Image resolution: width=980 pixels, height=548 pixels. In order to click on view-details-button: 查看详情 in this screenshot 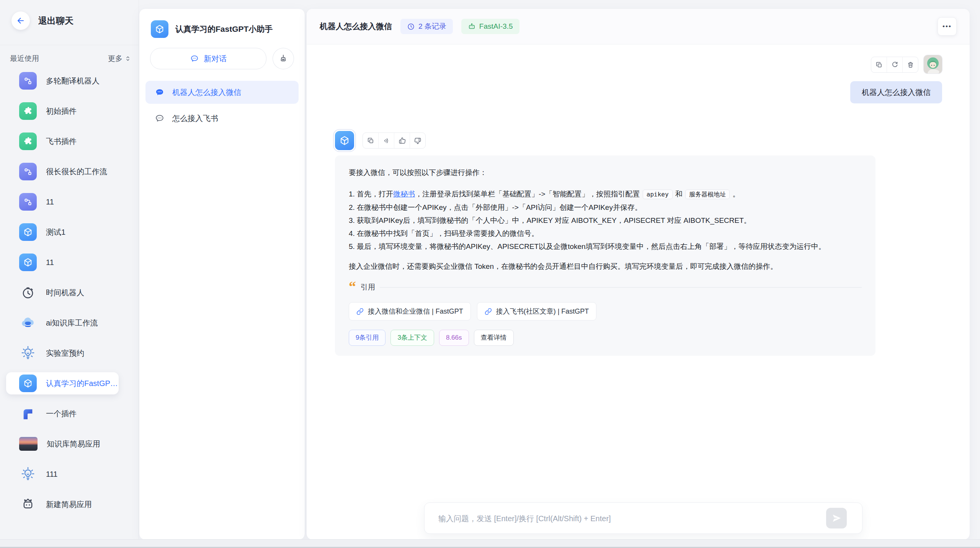, I will do `click(494, 338)`.